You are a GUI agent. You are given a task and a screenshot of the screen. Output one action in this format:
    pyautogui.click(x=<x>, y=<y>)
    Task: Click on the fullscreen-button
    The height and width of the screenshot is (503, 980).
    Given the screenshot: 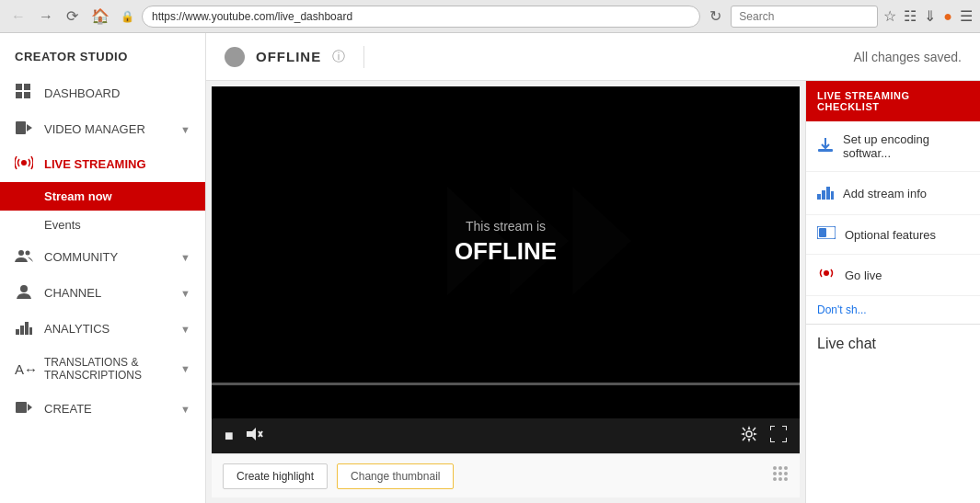 What is the action you would take?
    pyautogui.click(x=778, y=436)
    